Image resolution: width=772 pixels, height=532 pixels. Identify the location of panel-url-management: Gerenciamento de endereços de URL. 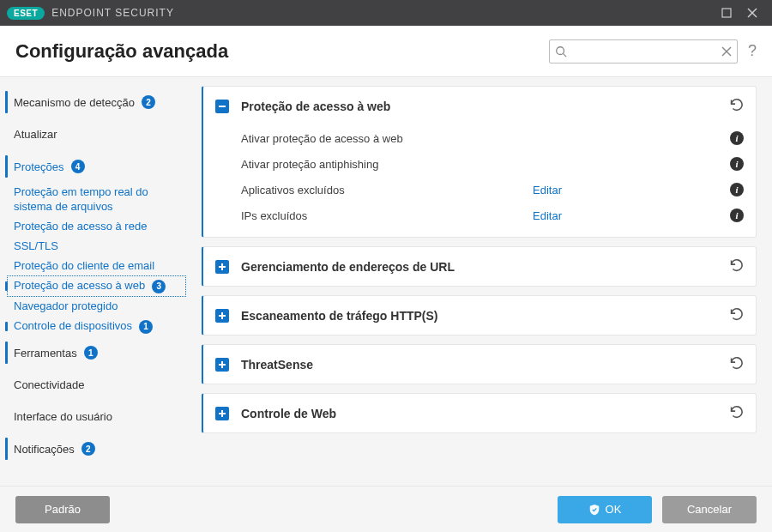
(479, 266).